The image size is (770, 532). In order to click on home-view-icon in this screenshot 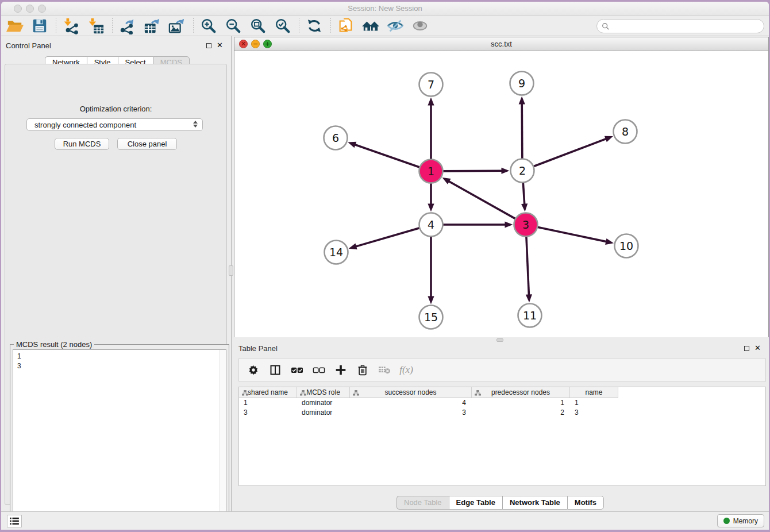, I will do `click(371, 26)`.